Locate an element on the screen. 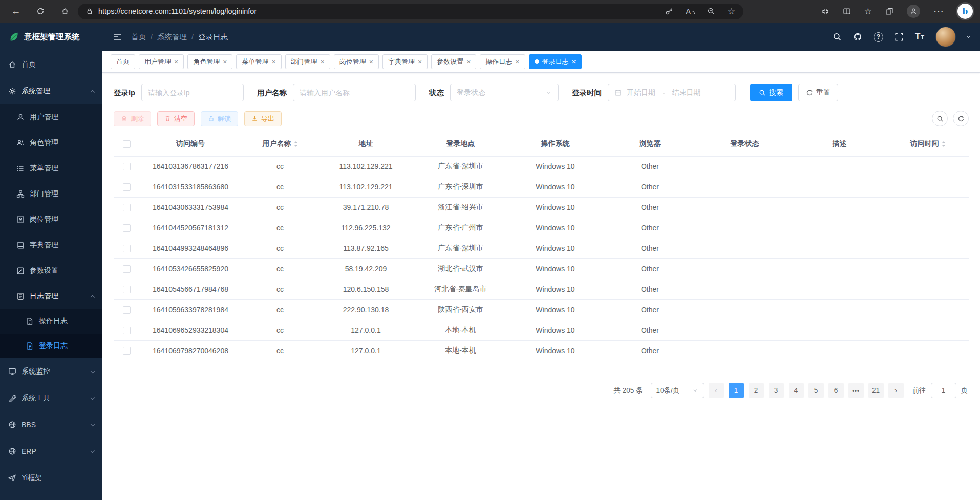  github-icon is located at coordinates (858, 37).